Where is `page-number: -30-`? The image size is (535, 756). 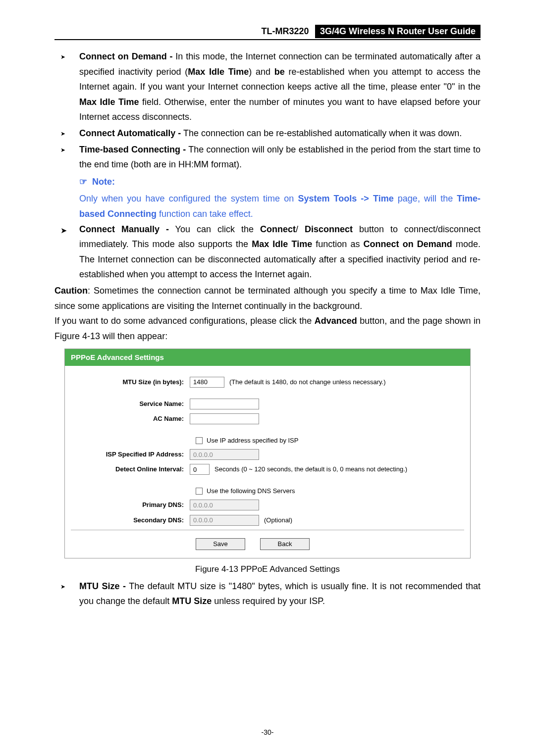
page-number: -30- is located at coordinates (268, 732).